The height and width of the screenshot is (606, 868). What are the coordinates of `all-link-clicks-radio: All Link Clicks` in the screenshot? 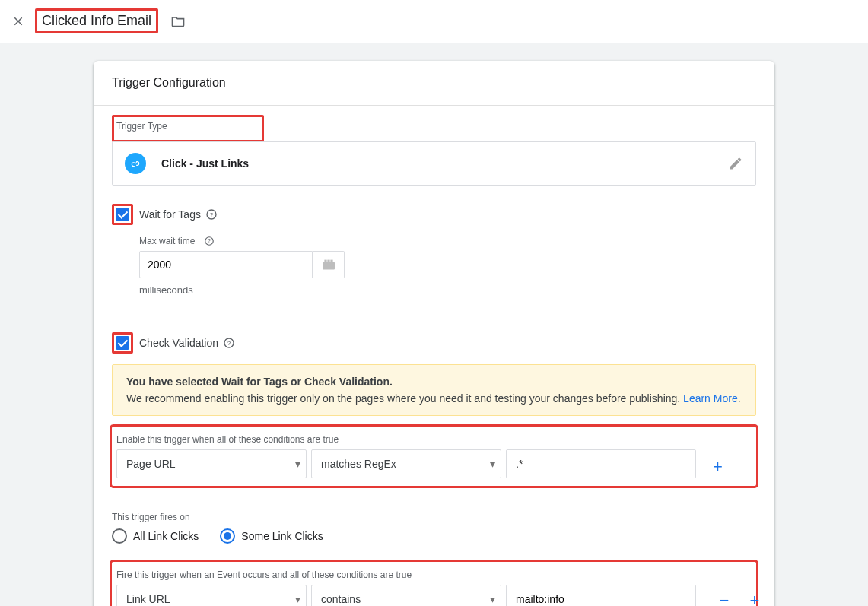 It's located at (155, 536).